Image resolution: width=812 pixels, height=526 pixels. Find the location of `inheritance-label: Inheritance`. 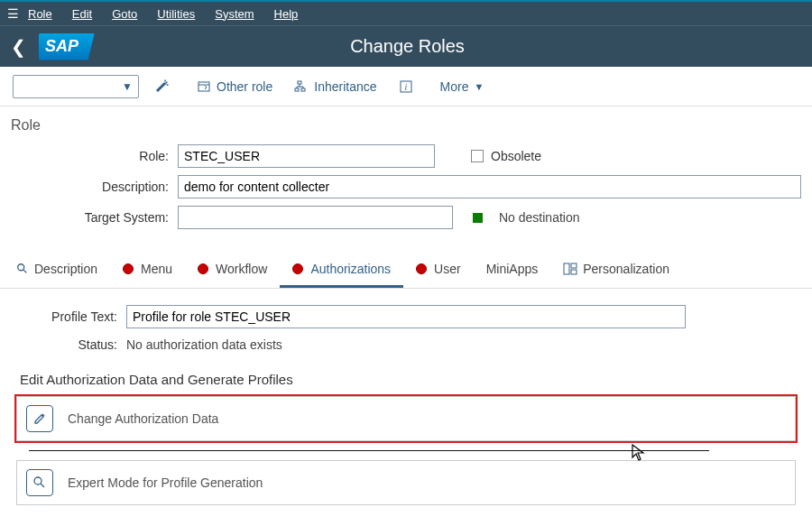

inheritance-label: Inheritance is located at coordinates (345, 87).